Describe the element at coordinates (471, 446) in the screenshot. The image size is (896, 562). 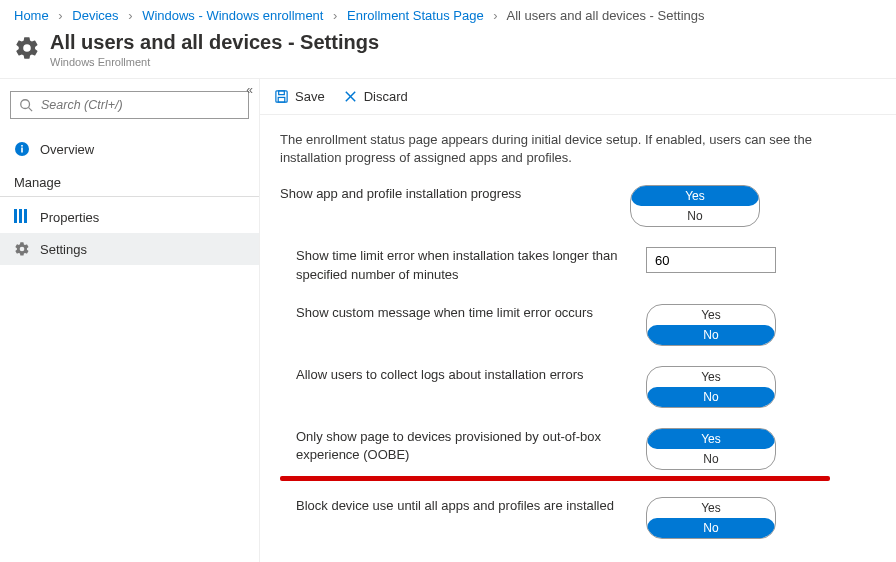
I see `setting-label: Only show page to devices provisioned by…` at that location.